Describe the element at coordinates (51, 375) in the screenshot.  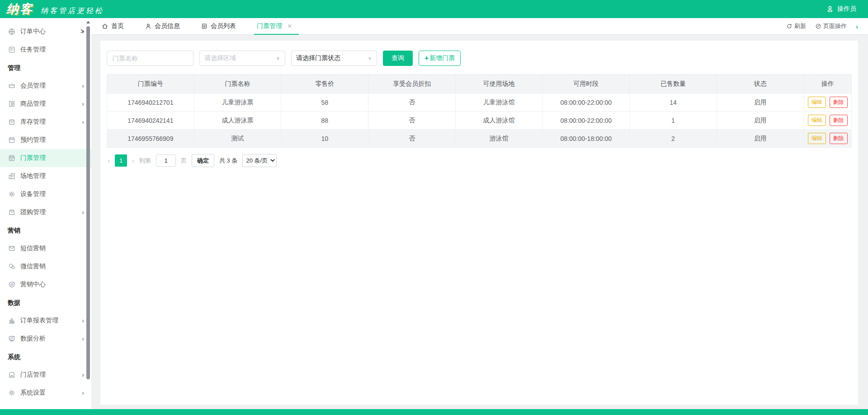
I see `sidebar-item-label: 门店管理` at that location.